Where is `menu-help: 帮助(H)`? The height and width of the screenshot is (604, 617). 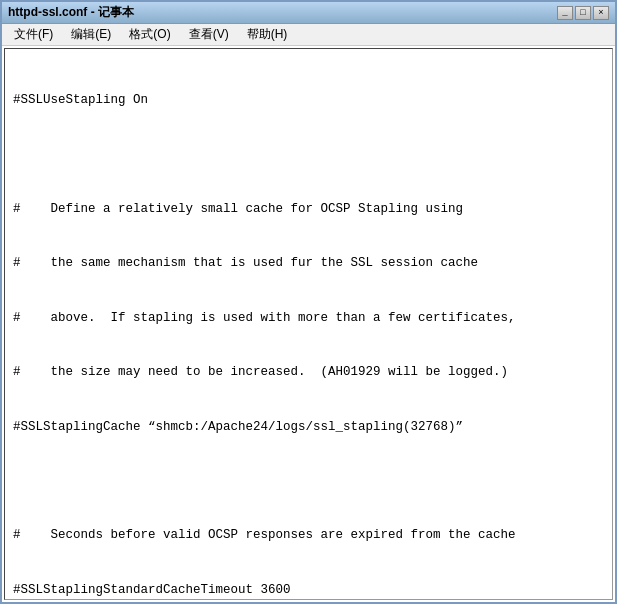
menu-help: 帮助(H) is located at coordinates (268, 34).